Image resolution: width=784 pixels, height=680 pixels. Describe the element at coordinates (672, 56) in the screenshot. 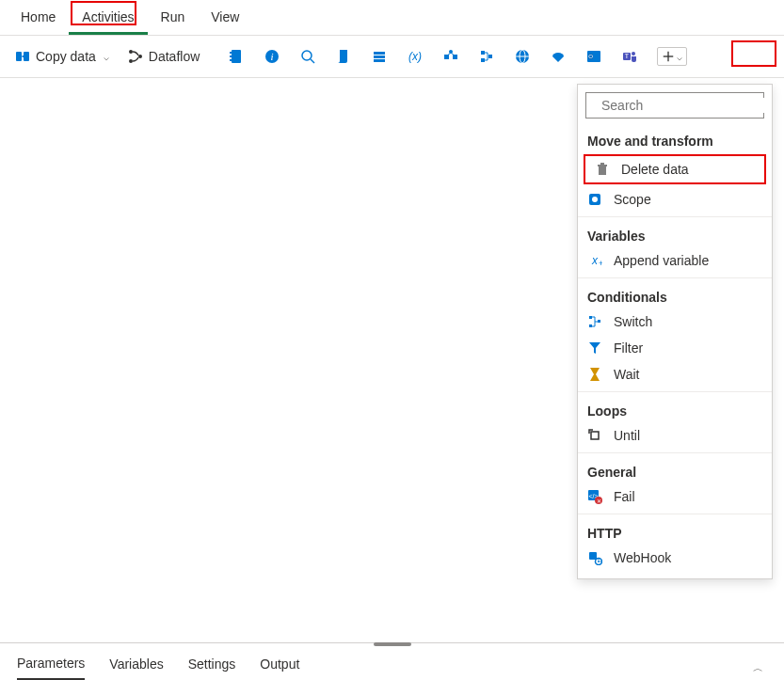

I see `add-activity-button: ⌵` at that location.